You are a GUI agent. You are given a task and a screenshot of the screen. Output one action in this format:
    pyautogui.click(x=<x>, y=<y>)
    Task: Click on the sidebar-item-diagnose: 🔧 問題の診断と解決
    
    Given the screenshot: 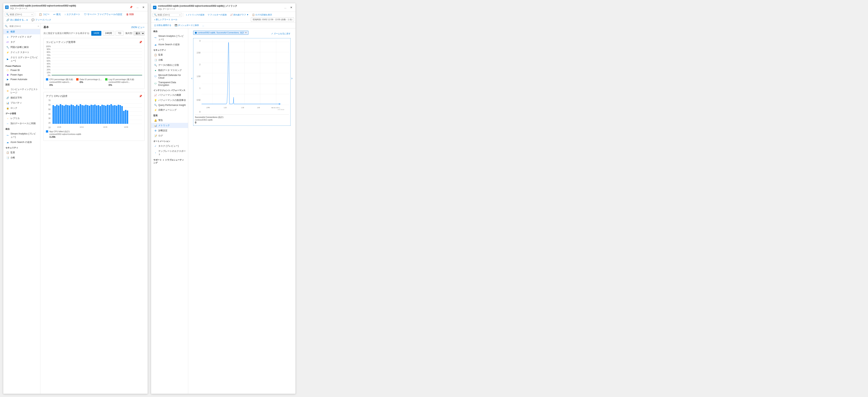 What is the action you would take?
    pyautogui.click(x=22, y=47)
    